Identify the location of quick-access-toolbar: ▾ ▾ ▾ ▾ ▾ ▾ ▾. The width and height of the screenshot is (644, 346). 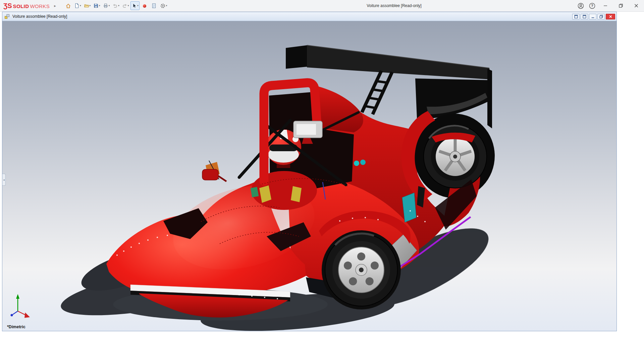
(116, 6).